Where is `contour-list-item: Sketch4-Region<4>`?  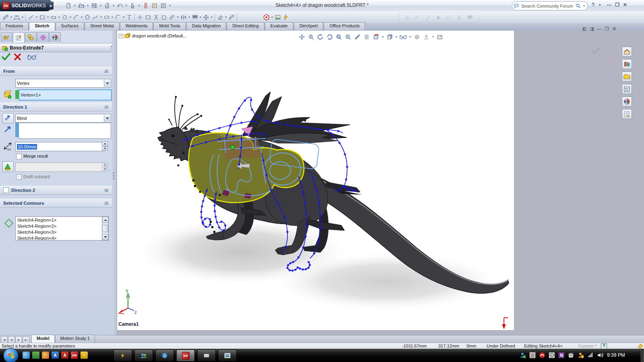 contour-list-item: Sketch4-Region<4> is located at coordinates (62, 238).